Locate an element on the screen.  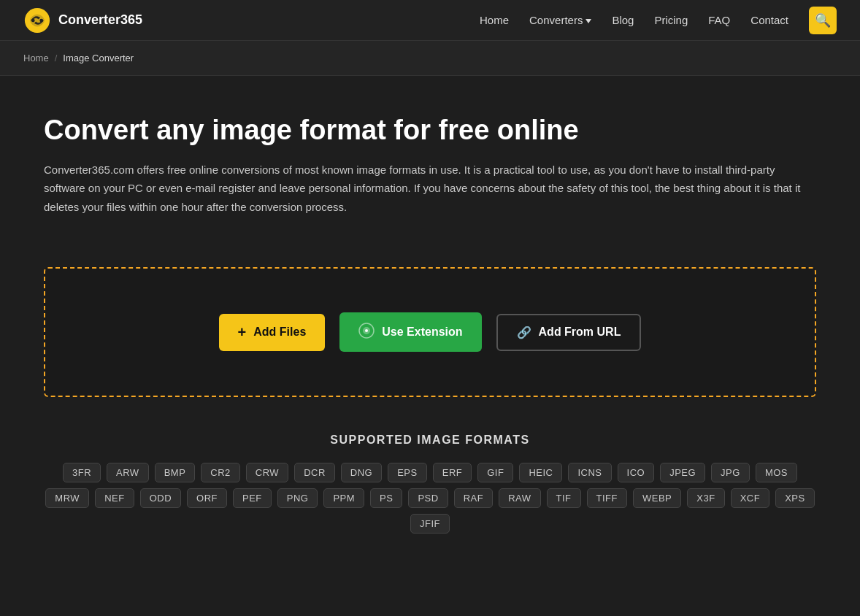
formats-title: SUPPORTED IMAGE FORMATS is located at coordinates (430, 440).